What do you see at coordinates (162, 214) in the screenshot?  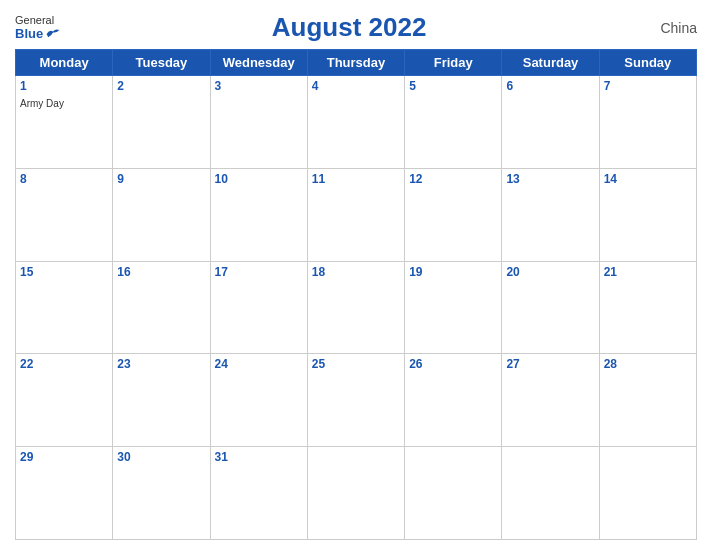 I see `calendar-cell: 9` at bounding box center [162, 214].